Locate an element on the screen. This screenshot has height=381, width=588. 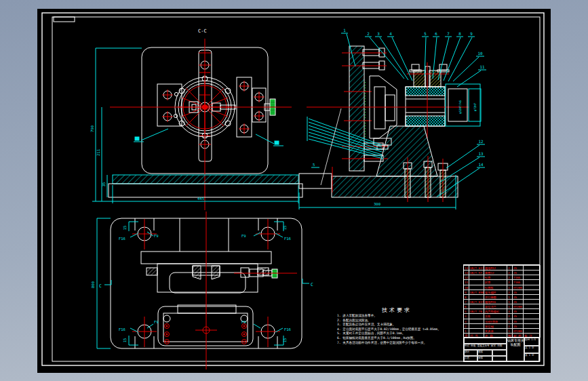
label-f9-bl: F9 is located at coordinates (156, 322).